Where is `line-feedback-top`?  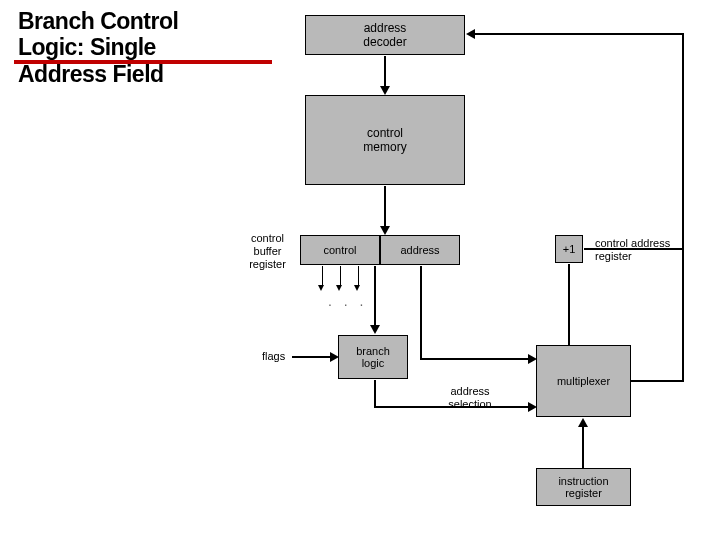 line-feedback-top is located at coordinates (579, 34).